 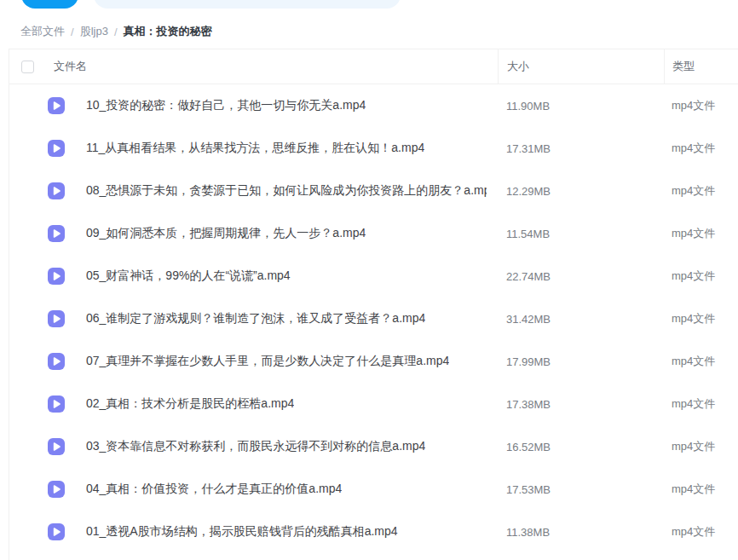 I want to click on table-row: 10_投资的秘密：做好自己，其他一切与你无关a.mp4 11.90MB mp4文…, so click(x=373, y=106).